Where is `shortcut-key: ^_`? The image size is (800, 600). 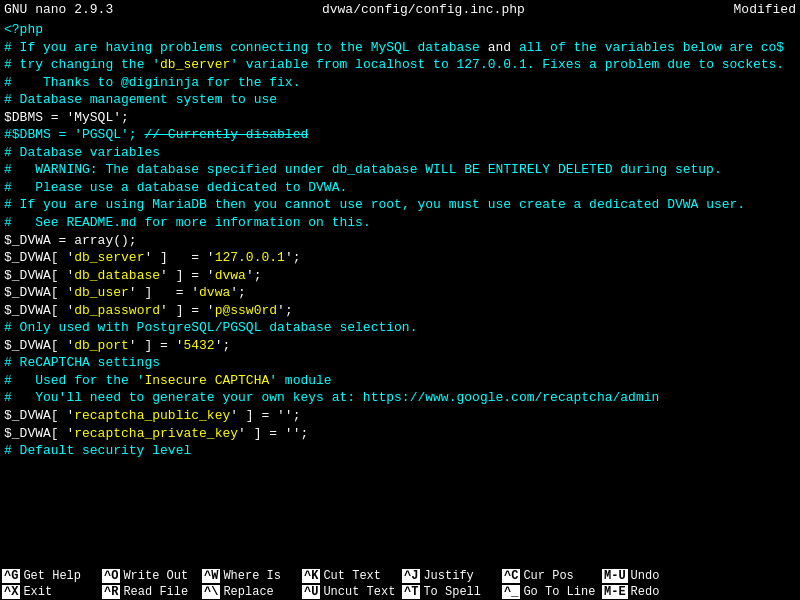
shortcut-key: ^_ is located at coordinates (511, 592).